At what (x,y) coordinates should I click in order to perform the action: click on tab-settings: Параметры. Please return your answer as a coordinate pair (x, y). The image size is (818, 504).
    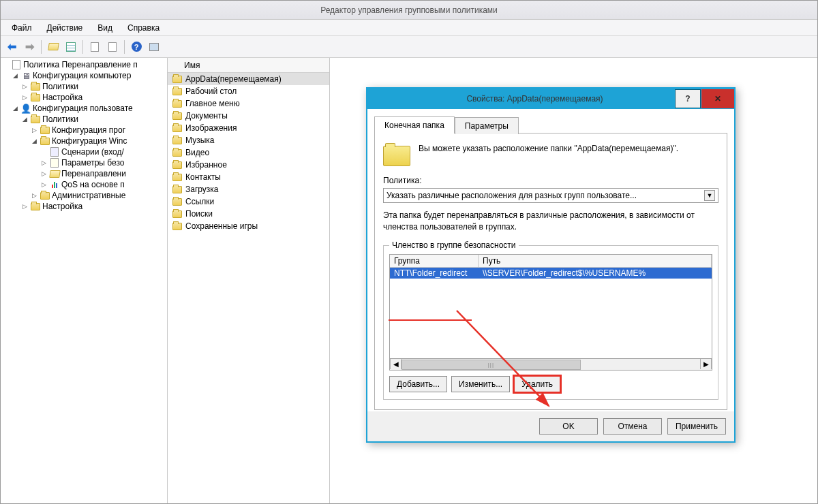
    Looking at the image, I should click on (487, 125).